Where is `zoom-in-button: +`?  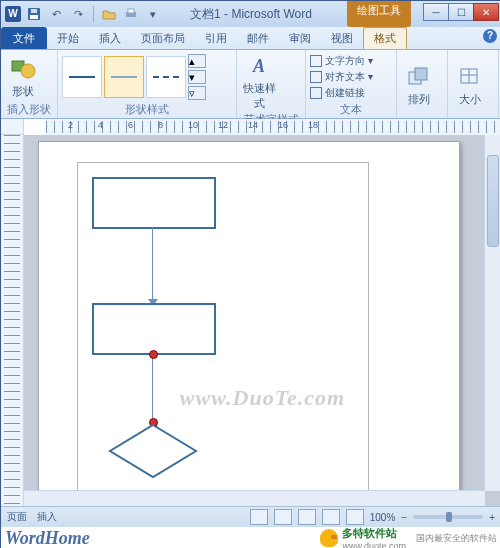 zoom-in-button: + is located at coordinates (492, 518).